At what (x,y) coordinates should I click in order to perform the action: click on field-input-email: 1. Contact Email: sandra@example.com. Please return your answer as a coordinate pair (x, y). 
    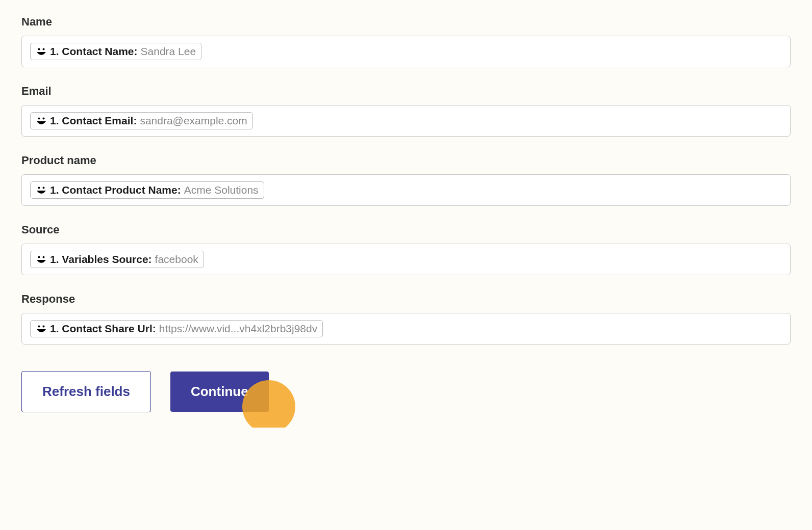
    Looking at the image, I should click on (406, 121).